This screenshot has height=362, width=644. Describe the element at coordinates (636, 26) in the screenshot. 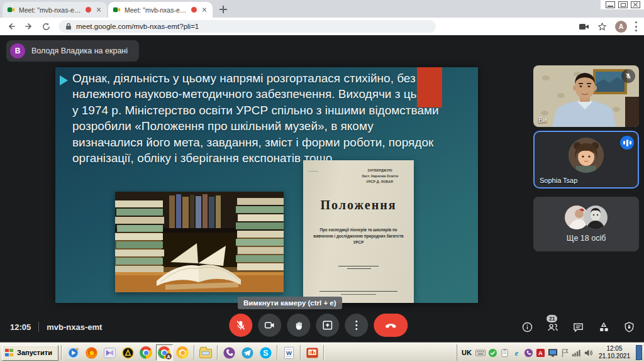

I see `browser-menu-icon` at that location.